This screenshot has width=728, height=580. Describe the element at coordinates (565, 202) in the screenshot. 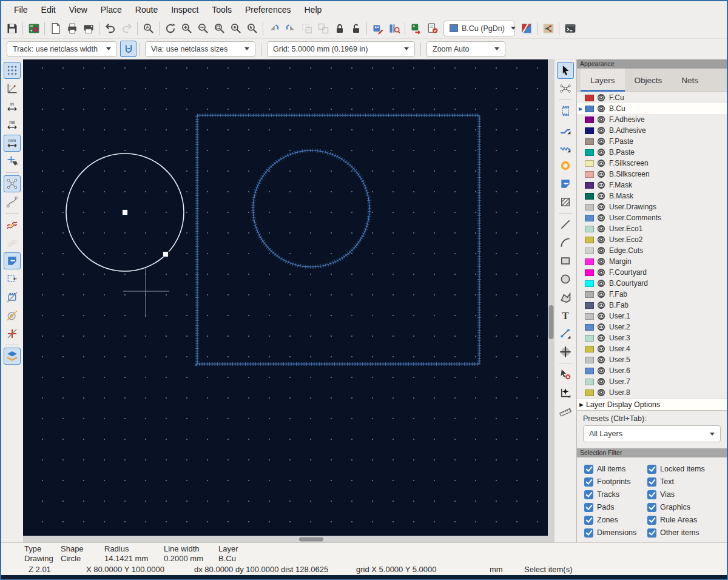

I see `add-rule-area-button` at that location.